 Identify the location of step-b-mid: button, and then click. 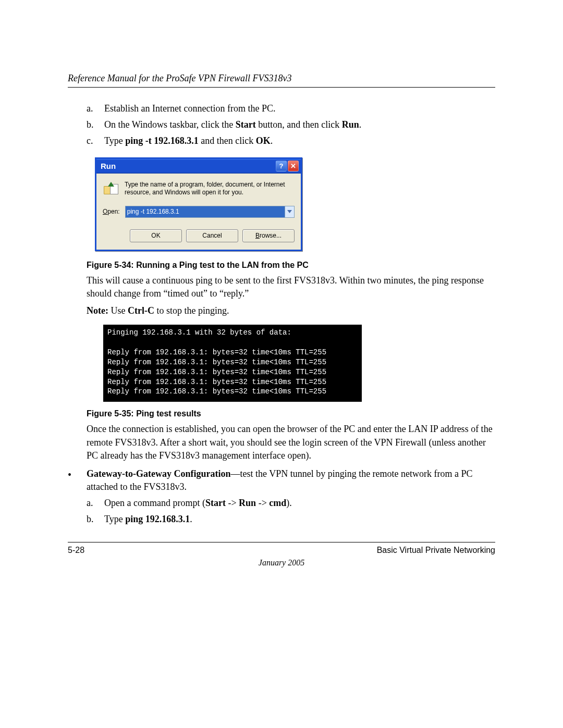
(299, 125).